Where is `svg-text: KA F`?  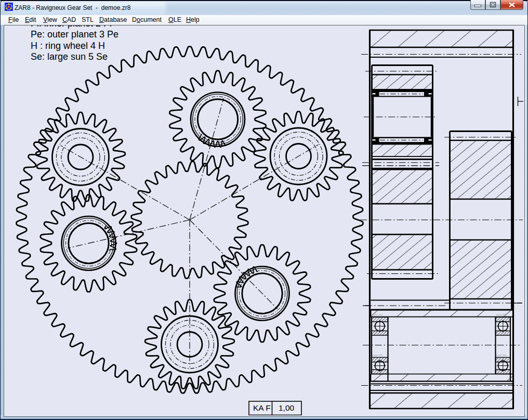
svg-text: KA F is located at coordinates (262, 408).